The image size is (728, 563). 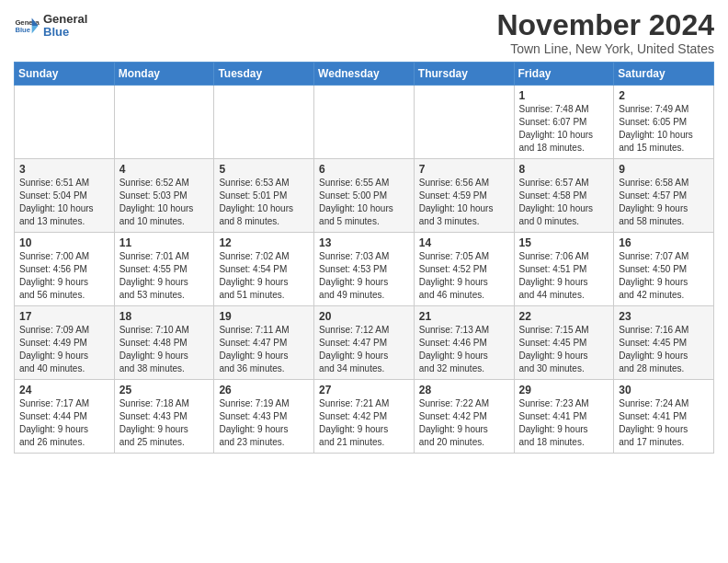 What do you see at coordinates (463, 343) in the screenshot?
I see `calendar-cell: 21Sunrise: 7:13 AMSunset: 4:46 PMDayligh…` at bounding box center [463, 343].